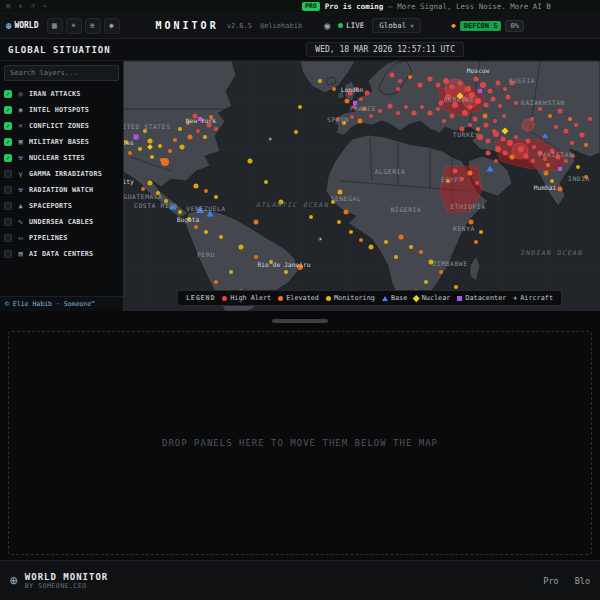 The height and width of the screenshot is (600, 600). Describe the element at coordinates (45, 6) in the screenshot. I see `star-icon: ✦` at that location.